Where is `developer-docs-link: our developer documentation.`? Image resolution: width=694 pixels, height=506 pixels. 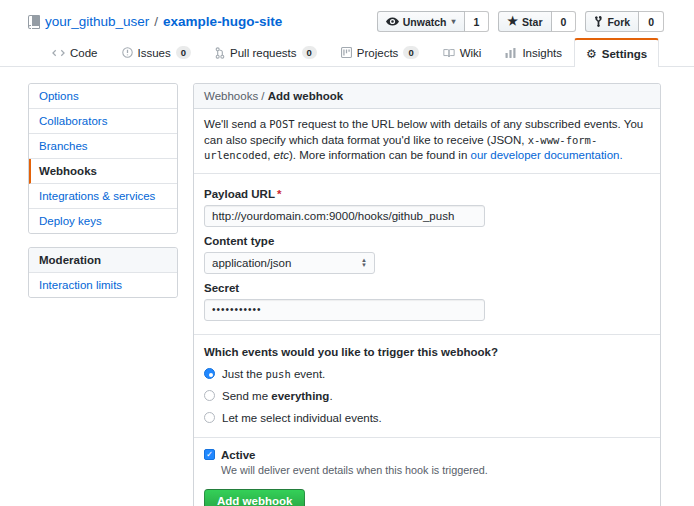
developer-docs-link: our developer documentation. is located at coordinates (547, 155).